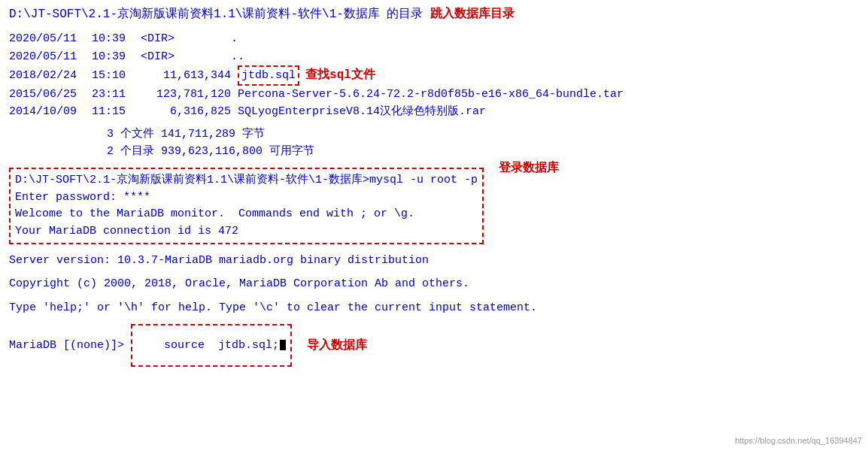 The width and height of the screenshot is (868, 451). I want to click on jtdb-sql-box: jtdb.sql, so click(269, 75).